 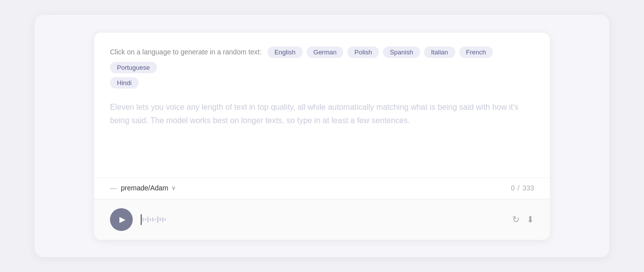 I want to click on char-current: 0, so click(x=513, y=188).